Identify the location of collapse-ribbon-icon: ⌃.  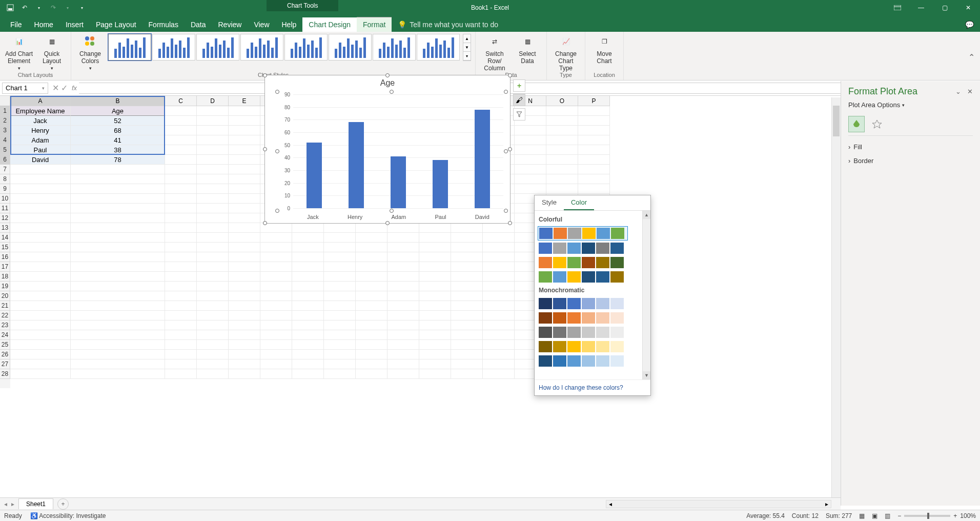
(972, 57).